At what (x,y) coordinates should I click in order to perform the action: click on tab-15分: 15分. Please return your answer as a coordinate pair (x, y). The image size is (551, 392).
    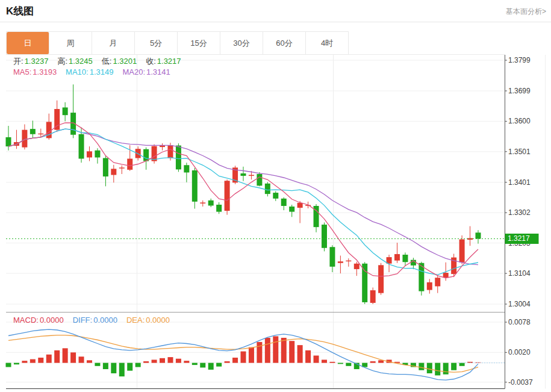
    Looking at the image, I should click on (199, 43).